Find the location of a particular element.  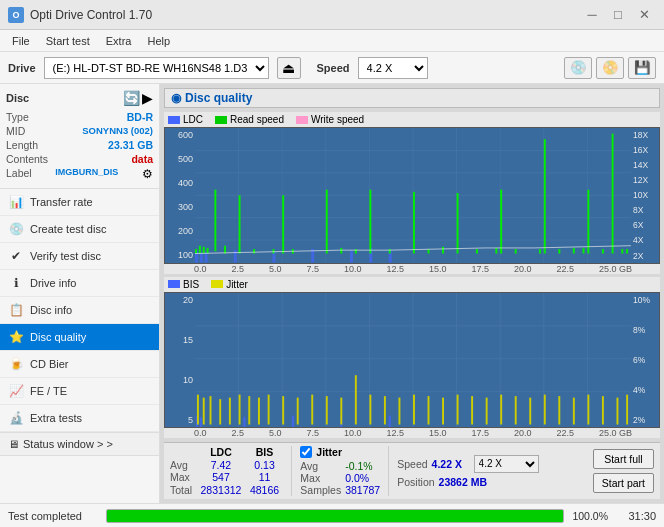

drive-select: (E:) HL-DT-ST BD-RE WH16NS48 1.D3 is located at coordinates (156, 68).